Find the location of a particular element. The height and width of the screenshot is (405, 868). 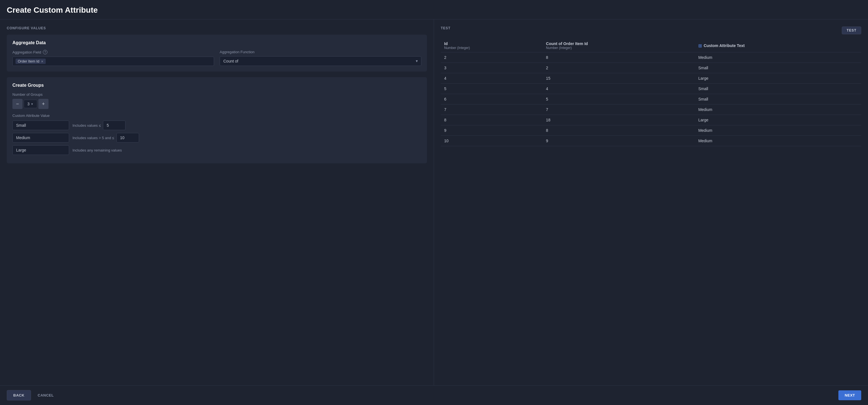

table-row: 3 2 Small is located at coordinates (651, 68).